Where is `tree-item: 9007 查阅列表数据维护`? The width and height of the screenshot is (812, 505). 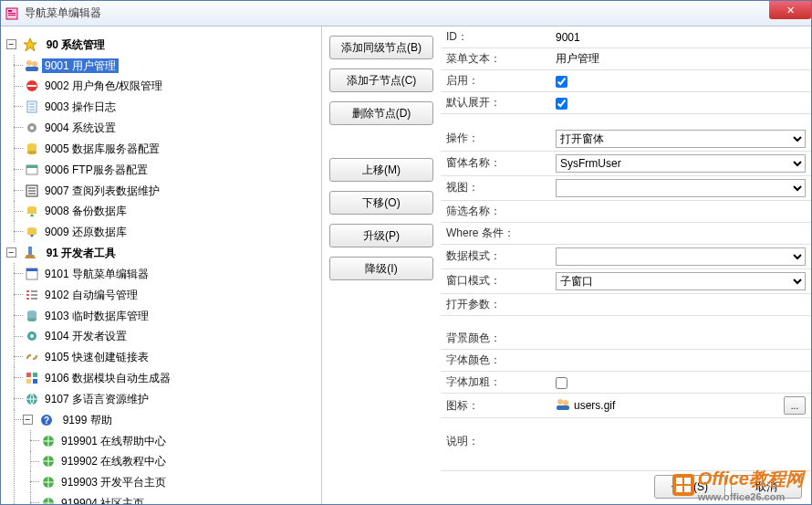
tree-item: 9007 查阅列表数据维护 is located at coordinates (172, 190).